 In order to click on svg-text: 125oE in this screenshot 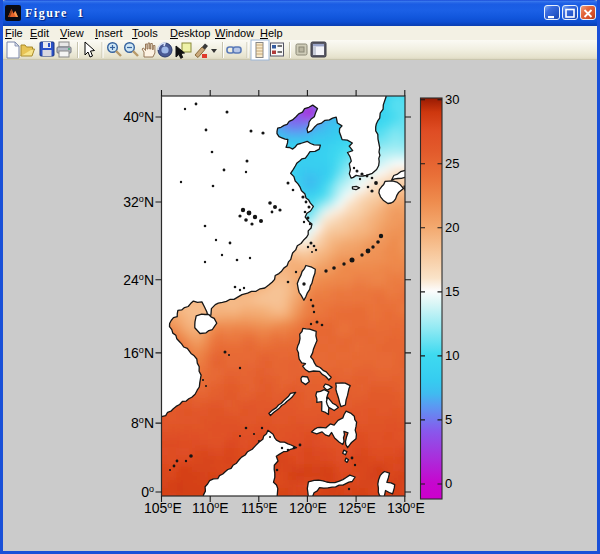, I will do `click(357, 508)`.